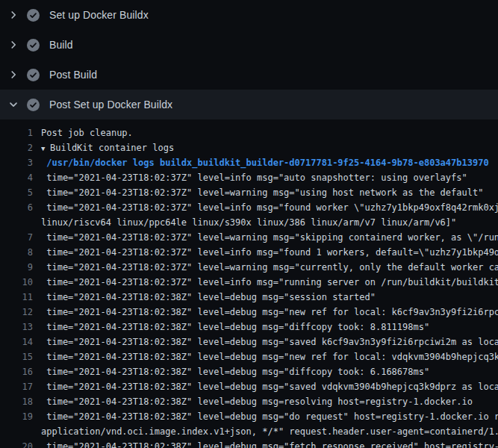 The height and width of the screenshot is (448, 498). Describe the element at coordinates (16, 193) in the screenshot. I see `line-number: 5` at that location.